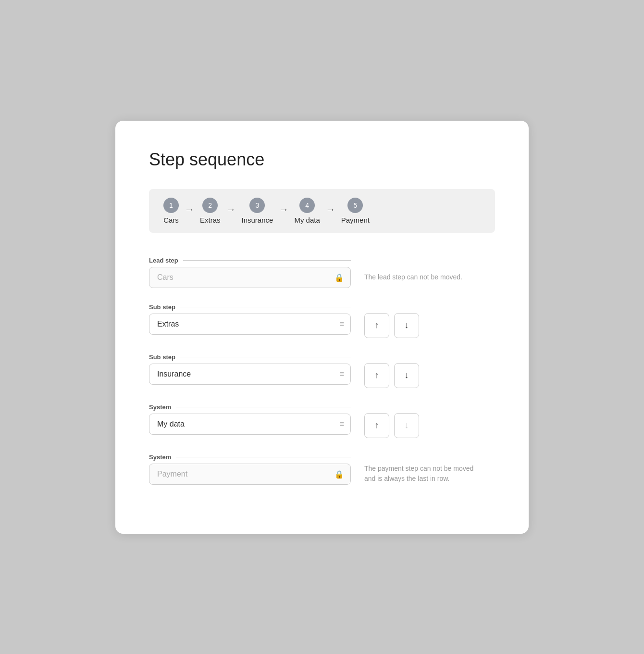 This screenshot has width=644, height=654. Describe the element at coordinates (258, 211) in the screenshot. I see `step-item-3: 3 Insurance` at that location.